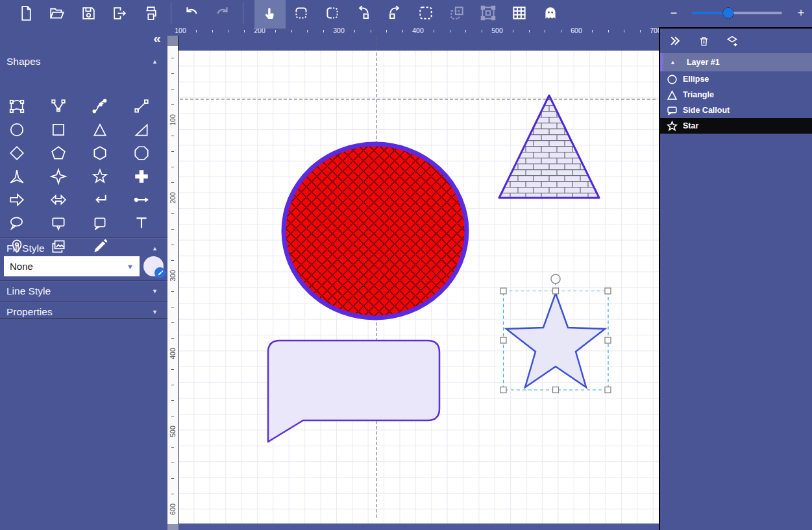 Image resolution: width=812 pixels, height=530 pixels. I want to click on flip-horizontal-icon, so click(332, 13).